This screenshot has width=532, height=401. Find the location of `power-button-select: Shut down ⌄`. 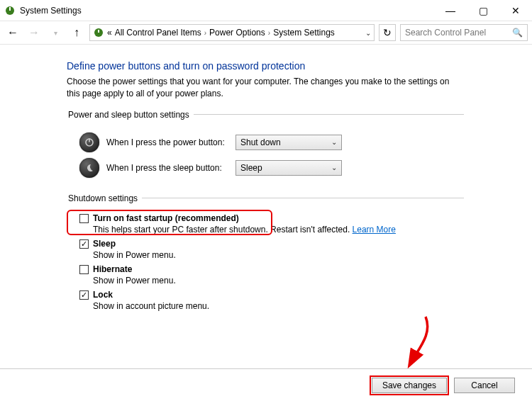

power-button-select: Shut down ⌄ is located at coordinates (289, 142).